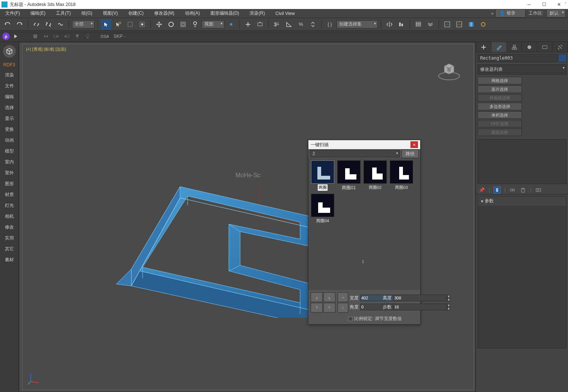 This screenshot has height=392, width=568. Describe the element at coordinates (530, 47) in the screenshot. I see `tab-motion` at that location.